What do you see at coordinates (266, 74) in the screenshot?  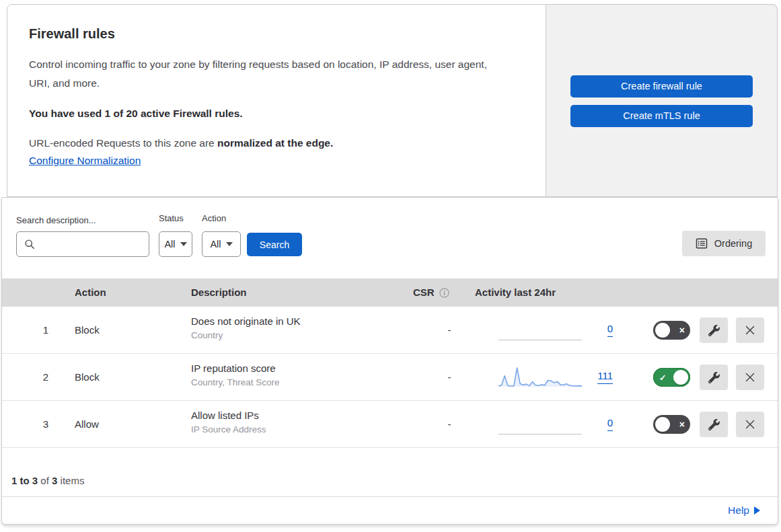 I see `intro-description: Control incoming traffic to your zone by…` at bounding box center [266, 74].